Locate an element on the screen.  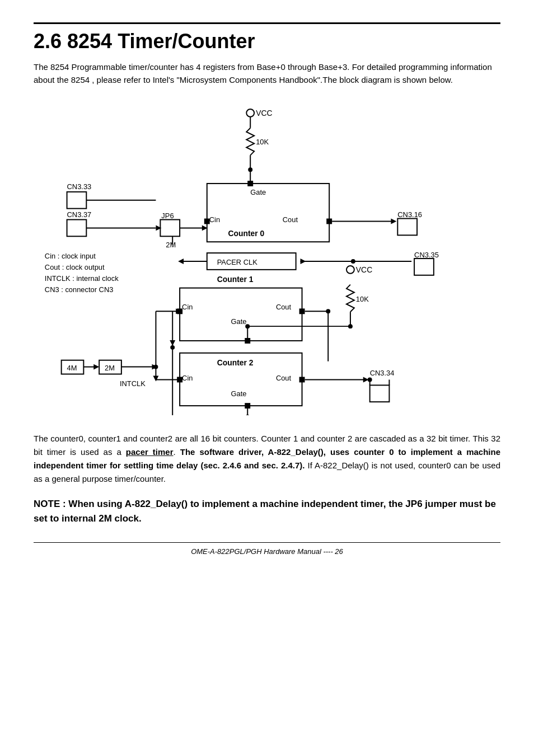
top-rule is located at coordinates (267, 24).